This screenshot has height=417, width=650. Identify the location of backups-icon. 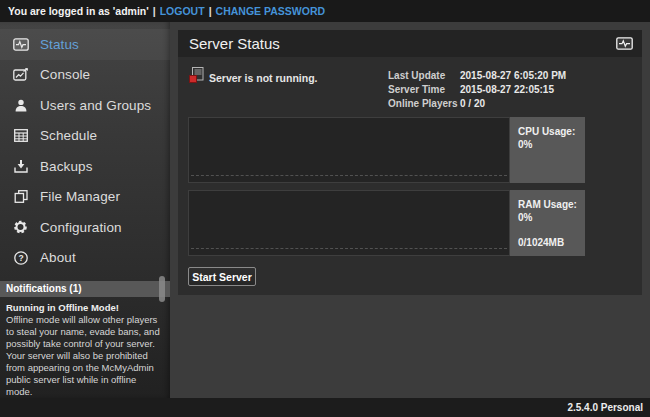
(20, 166).